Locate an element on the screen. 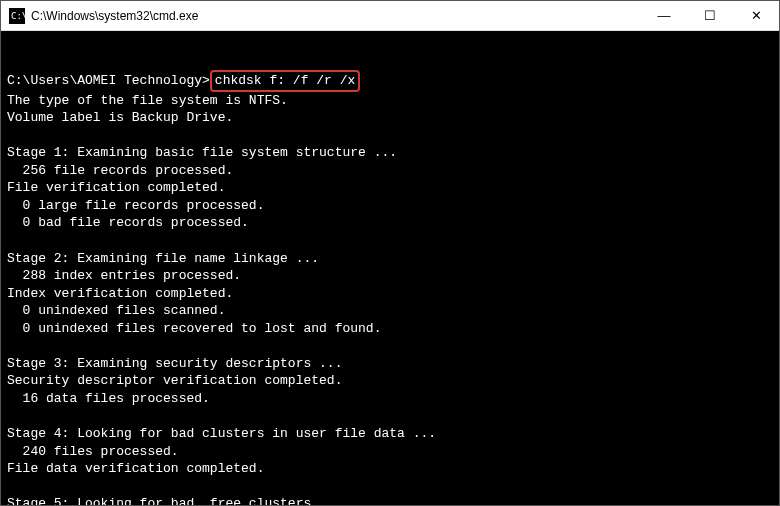 This screenshot has height=506, width=780. command-highlight: chkdsk f: /f /r /x is located at coordinates (285, 81).